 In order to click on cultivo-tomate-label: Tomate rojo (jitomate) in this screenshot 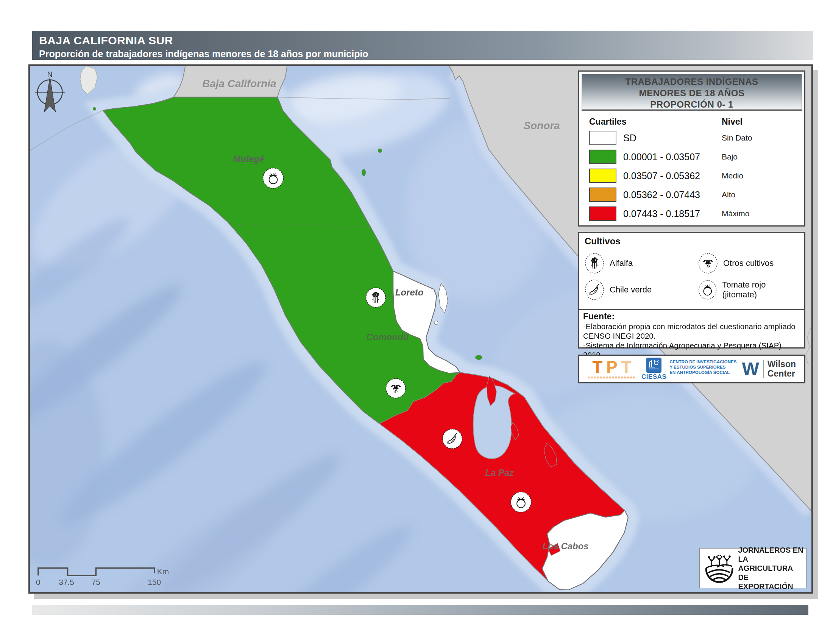, I will do `click(761, 290)`.